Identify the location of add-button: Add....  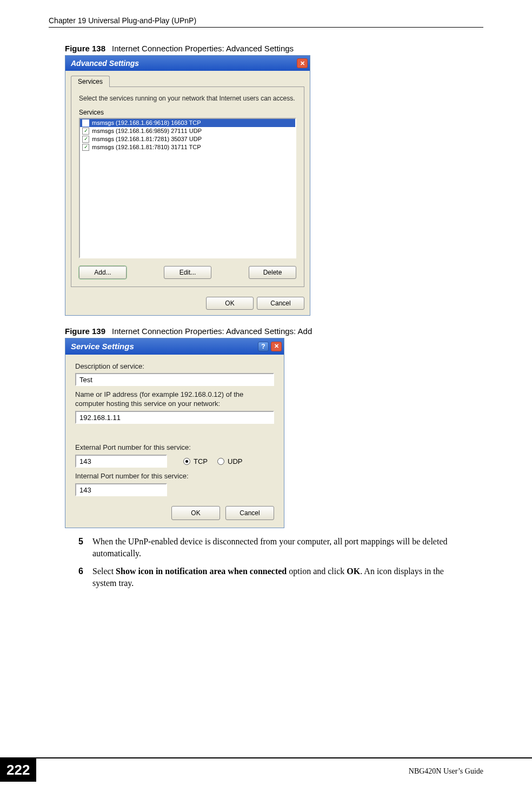
(103, 272).